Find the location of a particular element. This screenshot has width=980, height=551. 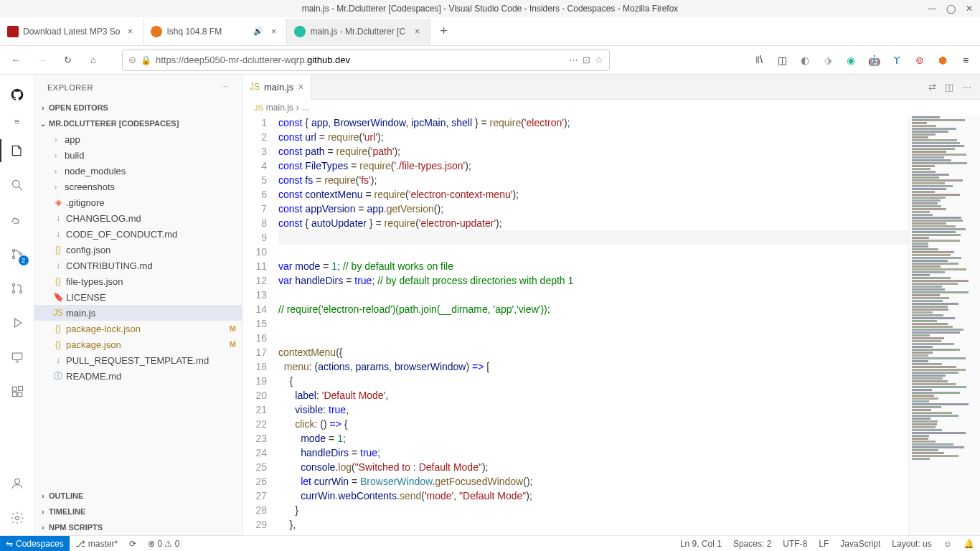

sidebar-title: EXPLORER is located at coordinates (134, 88).